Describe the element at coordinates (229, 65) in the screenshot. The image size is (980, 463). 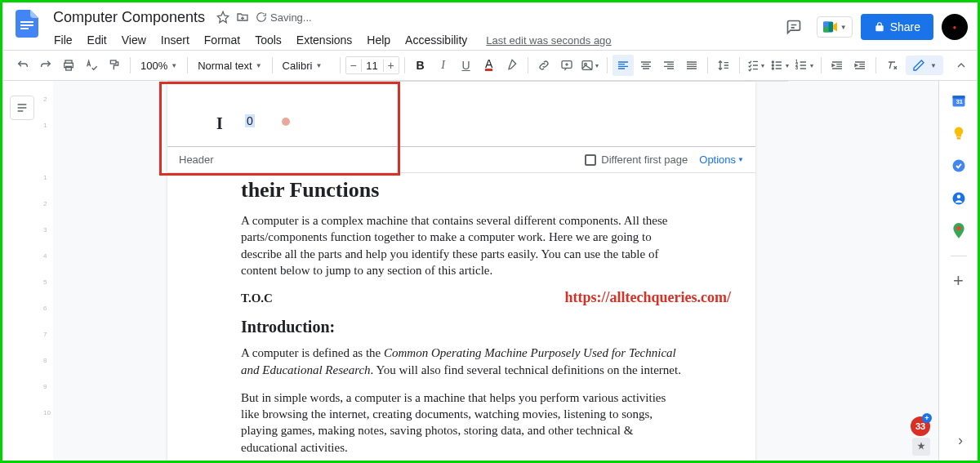
I see `paragraph-style-select: Normal text▼` at that location.